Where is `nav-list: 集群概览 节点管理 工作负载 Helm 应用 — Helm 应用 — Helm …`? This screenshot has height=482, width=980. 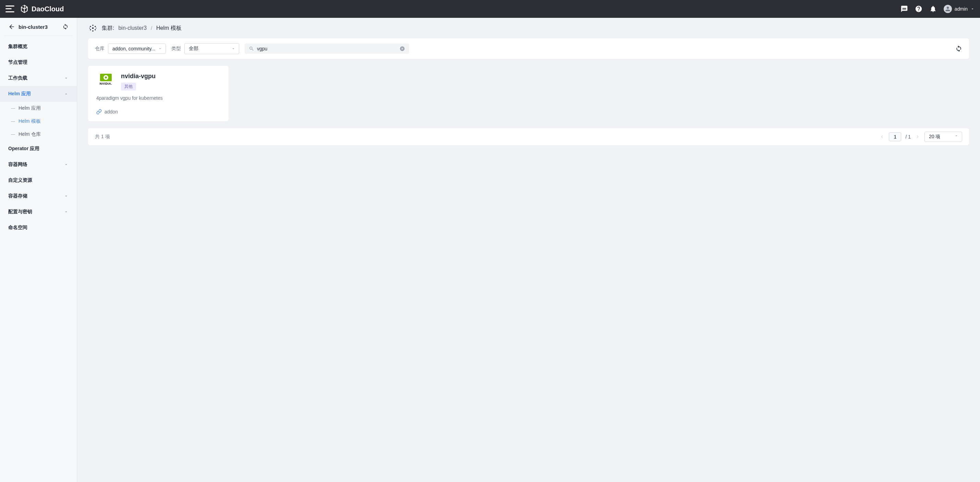 nav-list: 集群概览 节点管理 工作负载 Helm 应用 — Helm 应用 — Helm … is located at coordinates (38, 137).